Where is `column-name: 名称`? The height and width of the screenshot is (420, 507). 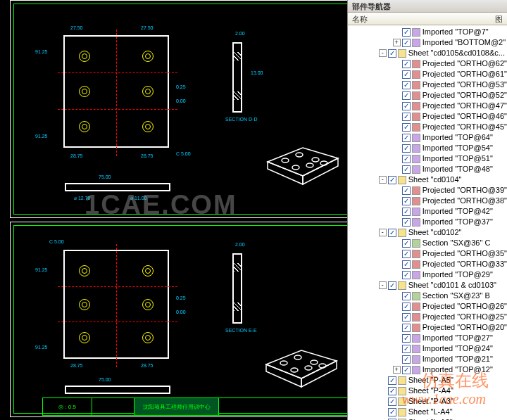 column-name: 名称 is located at coordinates (419, 18).